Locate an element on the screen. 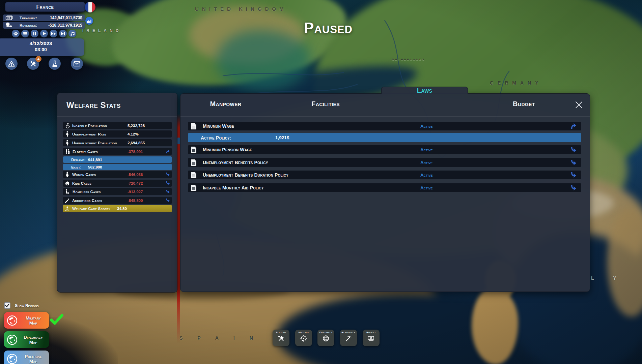  law-name: Minumun Pension Wage is located at coordinates (227, 150).